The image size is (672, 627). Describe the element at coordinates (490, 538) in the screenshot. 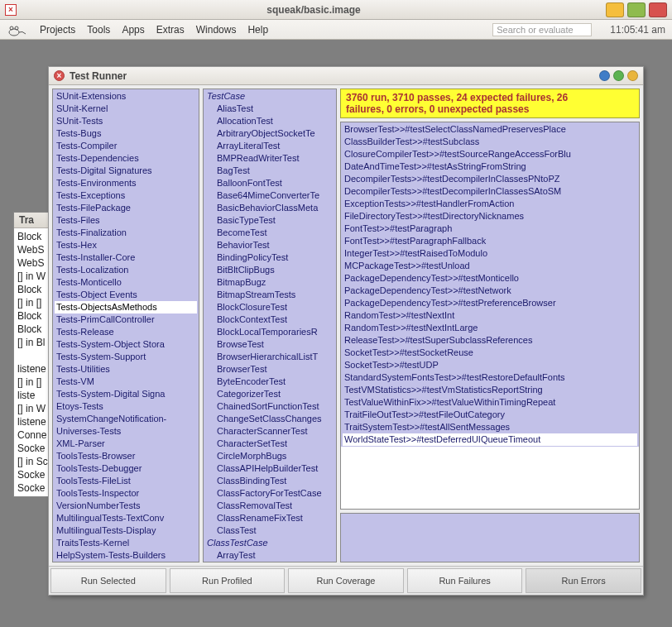

I see `errors-panel` at that location.